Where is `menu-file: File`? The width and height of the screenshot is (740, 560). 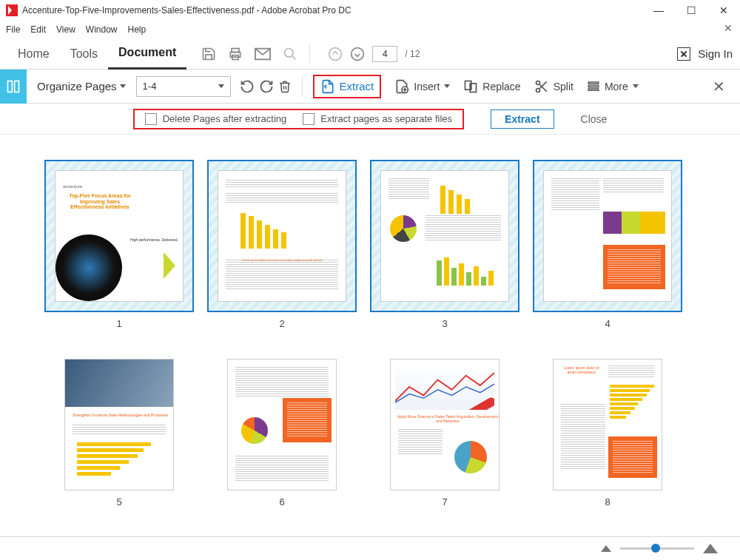 menu-file: File is located at coordinates (13, 30).